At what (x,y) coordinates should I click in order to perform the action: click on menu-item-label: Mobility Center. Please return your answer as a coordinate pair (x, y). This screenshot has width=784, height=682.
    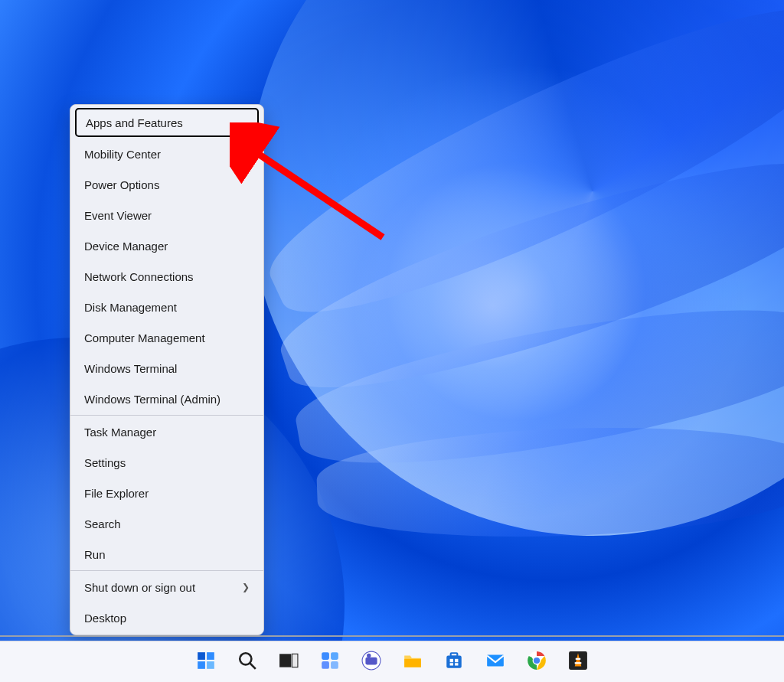
    Looking at the image, I should click on (122, 155).